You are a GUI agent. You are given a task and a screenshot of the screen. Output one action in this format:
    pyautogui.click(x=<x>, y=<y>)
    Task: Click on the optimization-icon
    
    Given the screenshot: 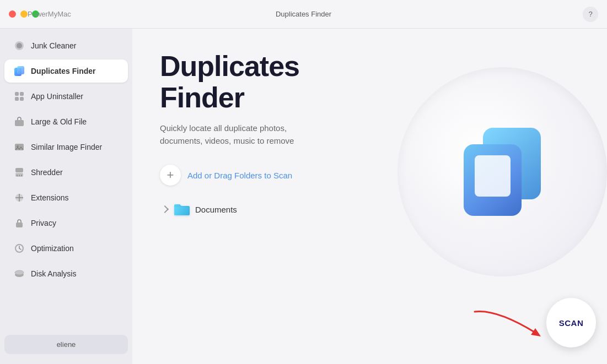 What is the action you would take?
    pyautogui.click(x=19, y=248)
    